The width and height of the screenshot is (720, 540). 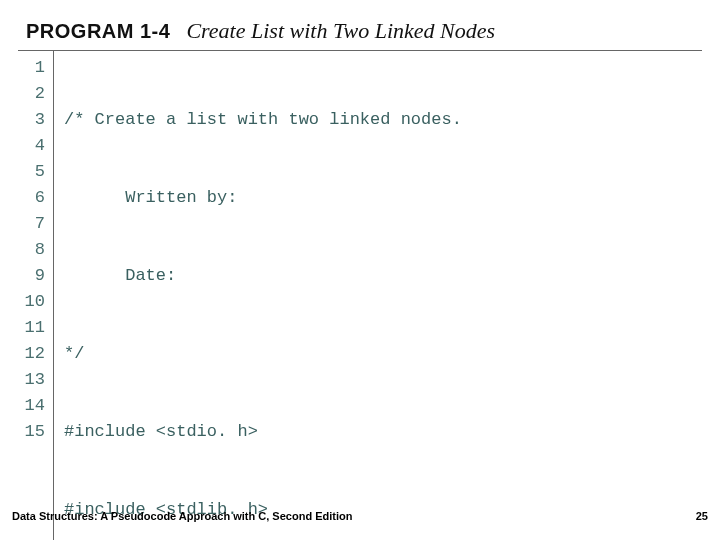 What do you see at coordinates (34, 406) in the screenshot?
I see `line-number: 14` at bounding box center [34, 406].